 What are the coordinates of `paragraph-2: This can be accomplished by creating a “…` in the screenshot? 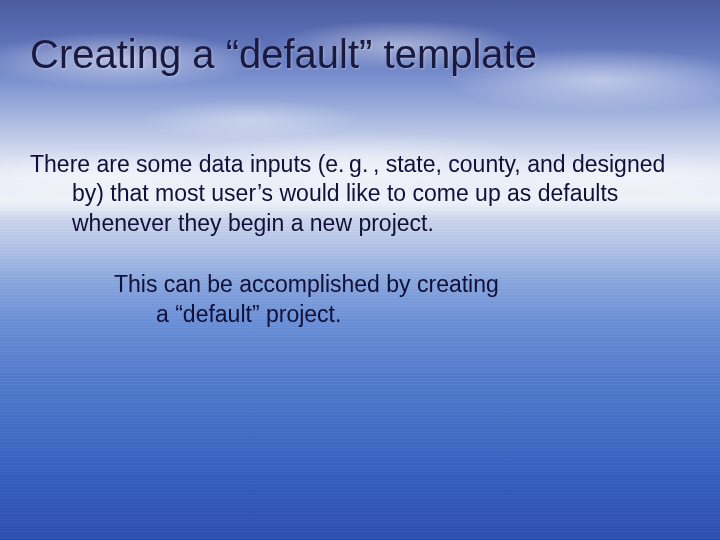 It's located at (350, 300).